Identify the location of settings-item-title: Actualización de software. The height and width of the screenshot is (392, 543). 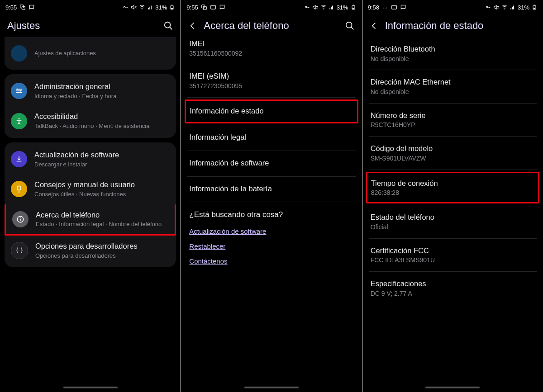
(102, 155).